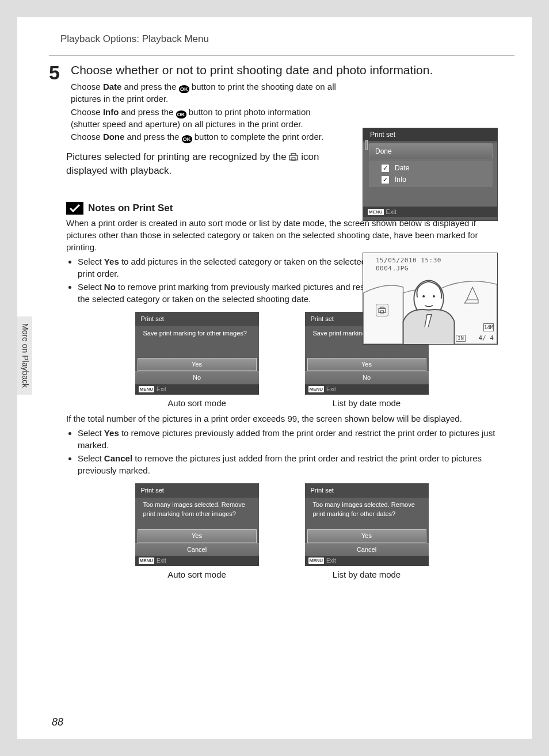 This screenshot has height=756, width=549. I want to click on dialog-autosort-toomany: Print set Too many images selected. Remo…, so click(197, 532).